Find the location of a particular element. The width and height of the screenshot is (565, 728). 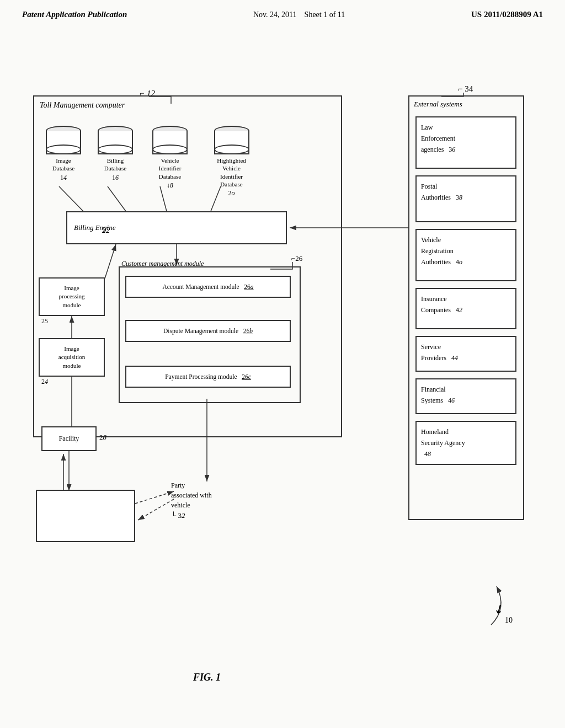

vehicle-id-database: VehicleIdentifierDatabase ↓8 is located at coordinates (170, 162).